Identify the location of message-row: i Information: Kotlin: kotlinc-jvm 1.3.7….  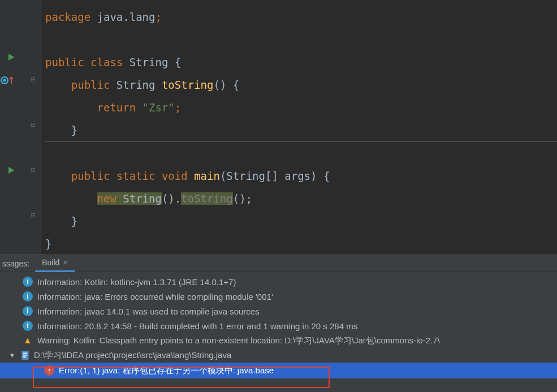
(278, 282).